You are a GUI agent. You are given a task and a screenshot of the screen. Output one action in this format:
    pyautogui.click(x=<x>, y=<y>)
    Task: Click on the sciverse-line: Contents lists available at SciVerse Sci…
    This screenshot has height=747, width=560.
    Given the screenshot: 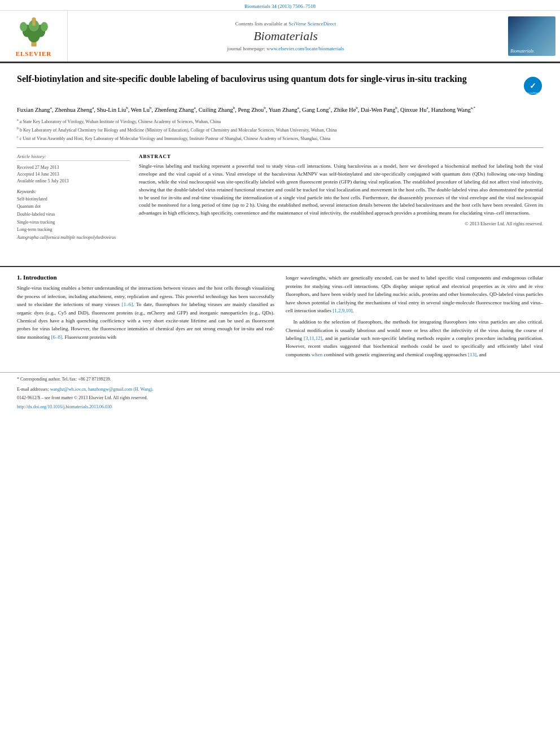 What is the action you would take?
    pyautogui.click(x=286, y=24)
    